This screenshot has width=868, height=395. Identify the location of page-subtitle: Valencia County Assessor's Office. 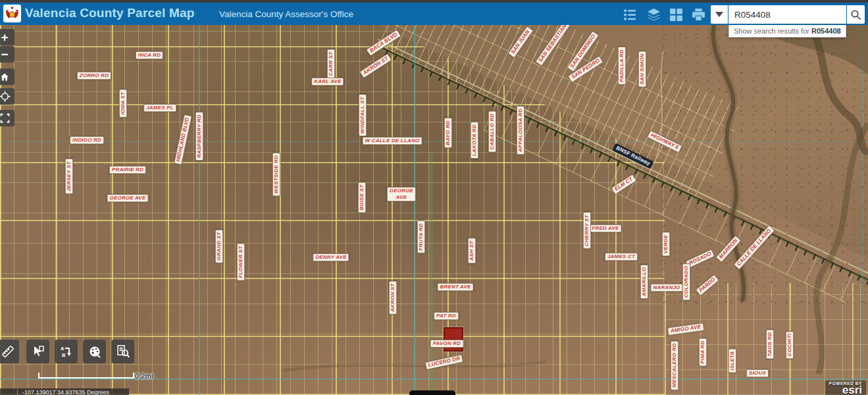
(286, 14).